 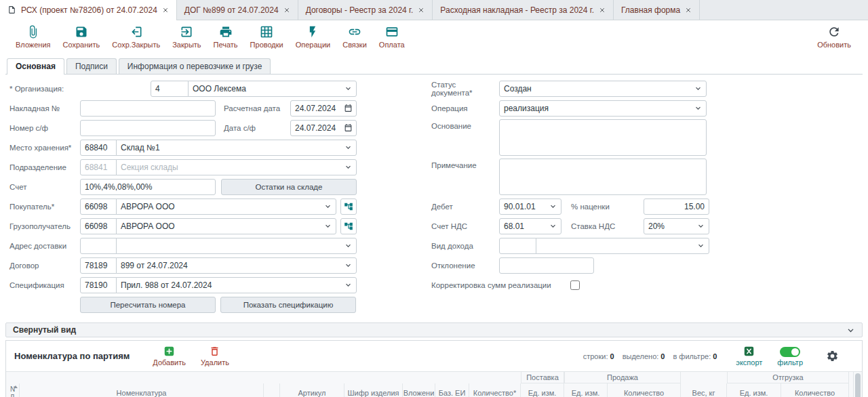 What do you see at coordinates (273, 89) in the screenshot?
I see `organization-select: ООО Лексема` at bounding box center [273, 89].